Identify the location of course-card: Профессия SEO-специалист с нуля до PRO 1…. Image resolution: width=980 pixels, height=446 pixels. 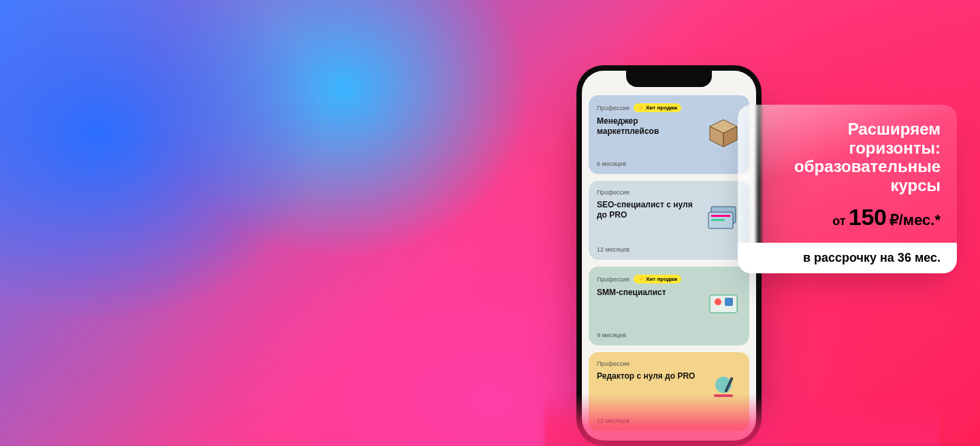
(669, 220).